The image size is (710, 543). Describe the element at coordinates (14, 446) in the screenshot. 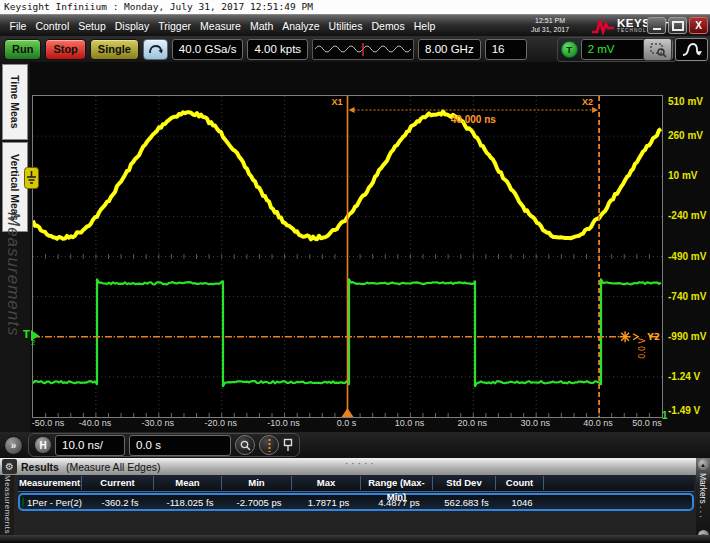

I see `sidebar-expand-button: »` at that location.